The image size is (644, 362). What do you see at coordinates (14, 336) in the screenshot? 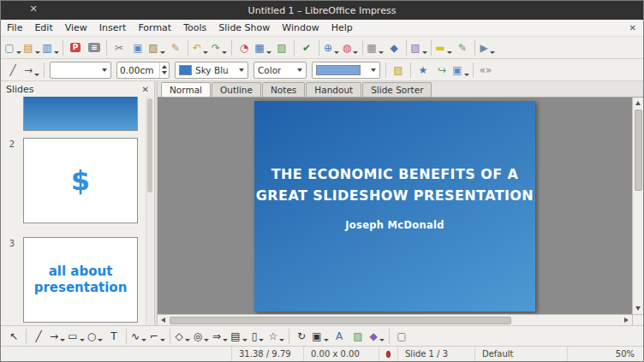
I see `select-button: ↖` at bounding box center [14, 336].